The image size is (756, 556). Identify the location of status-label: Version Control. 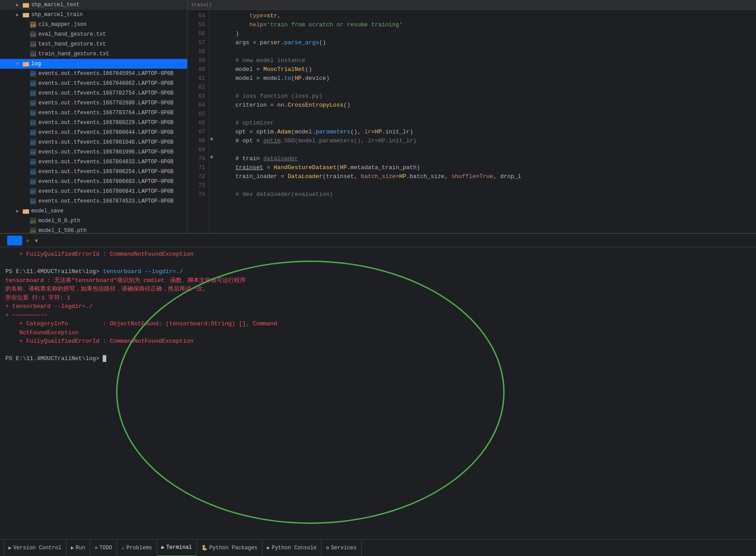
(38, 548).